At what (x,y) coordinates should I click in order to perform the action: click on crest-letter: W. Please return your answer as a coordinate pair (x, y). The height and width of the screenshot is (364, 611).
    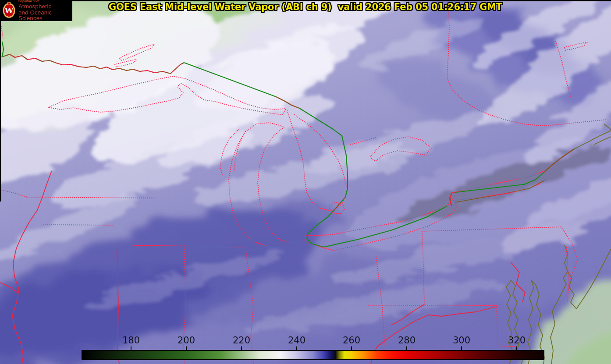
    Looking at the image, I should click on (9, 11).